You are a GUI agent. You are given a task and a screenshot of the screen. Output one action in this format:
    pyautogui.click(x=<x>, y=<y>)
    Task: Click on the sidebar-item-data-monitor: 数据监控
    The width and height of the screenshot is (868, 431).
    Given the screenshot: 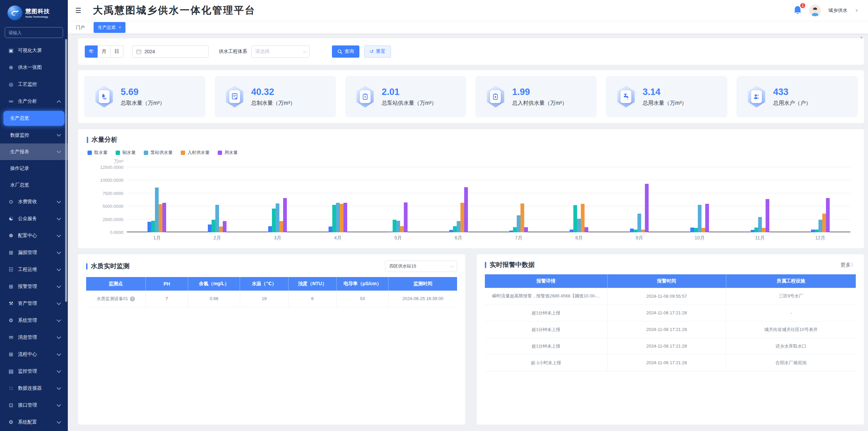 What is the action you would take?
    pyautogui.click(x=34, y=135)
    